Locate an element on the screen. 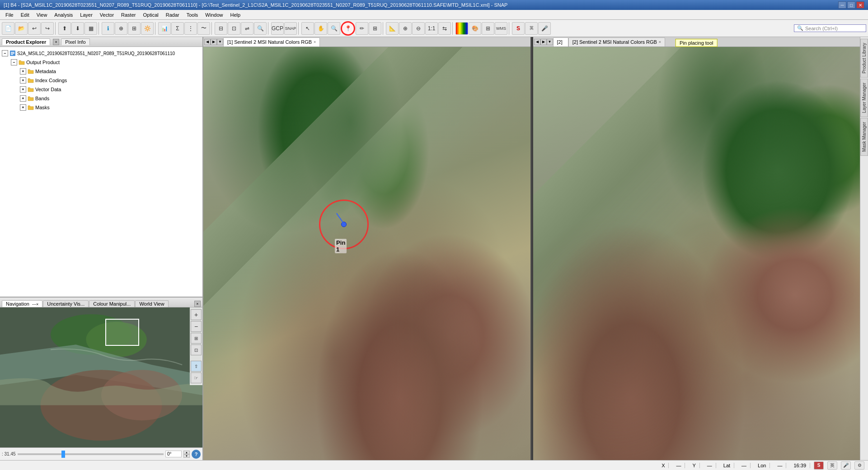 This screenshot has width=868, height=470. menu-layer: Layer is located at coordinates (86, 15).